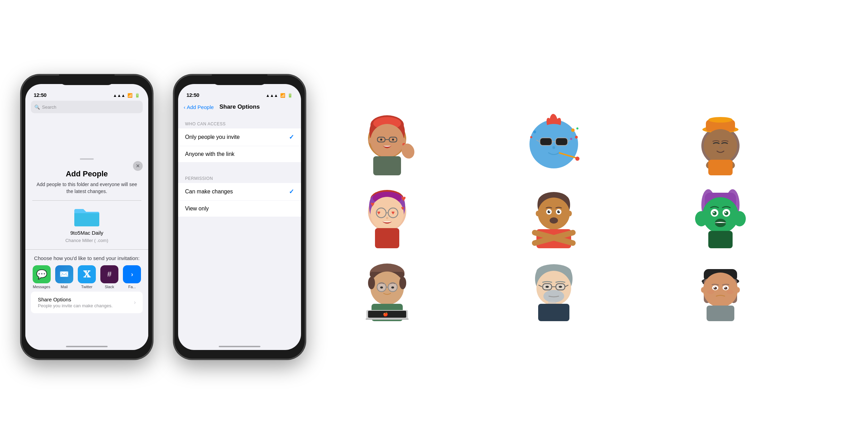 The width and height of the screenshot is (868, 434). I want to click on can-make-changes-item: Can make changes ✓, so click(240, 192).